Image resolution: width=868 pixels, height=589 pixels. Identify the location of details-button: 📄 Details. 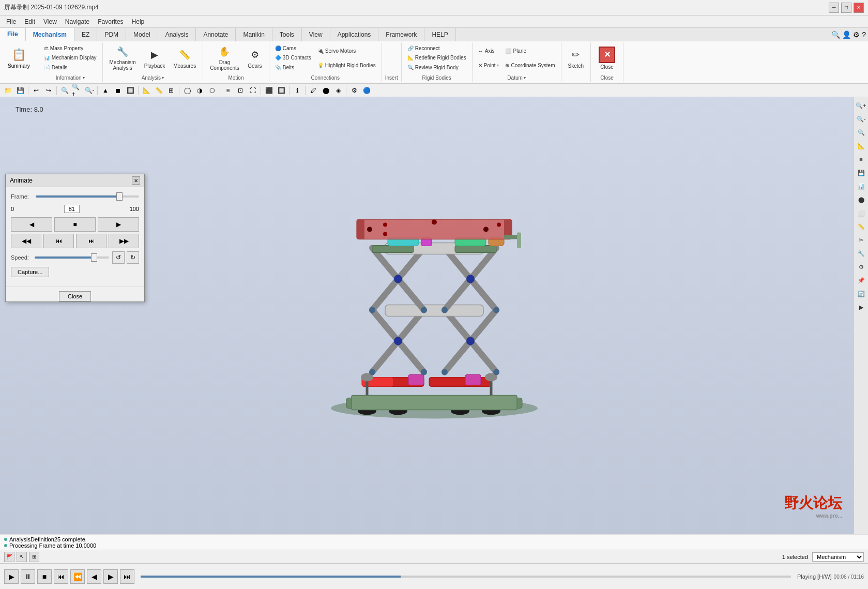
(70, 68).